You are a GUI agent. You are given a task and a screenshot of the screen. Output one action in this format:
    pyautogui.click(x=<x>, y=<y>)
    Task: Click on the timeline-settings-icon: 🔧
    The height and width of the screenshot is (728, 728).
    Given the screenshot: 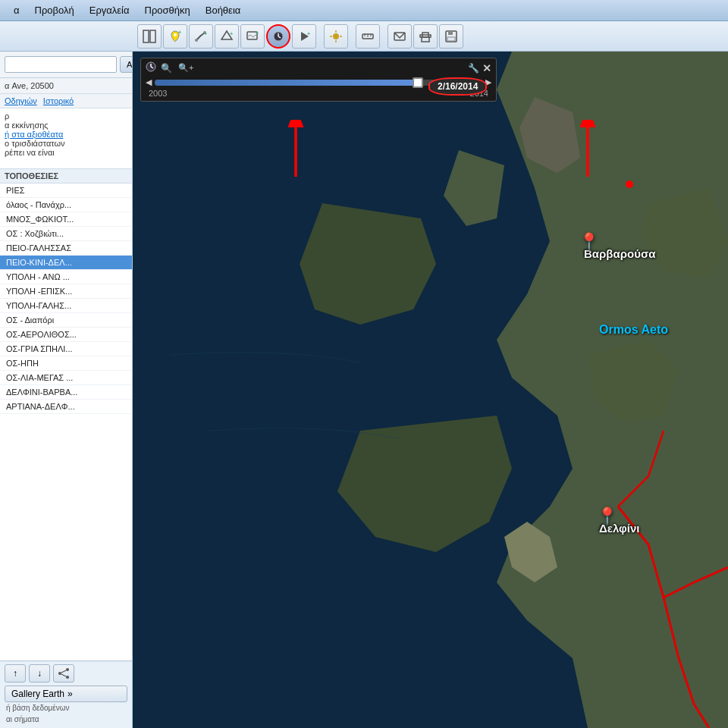 What is the action you would take?
    pyautogui.click(x=473, y=68)
    